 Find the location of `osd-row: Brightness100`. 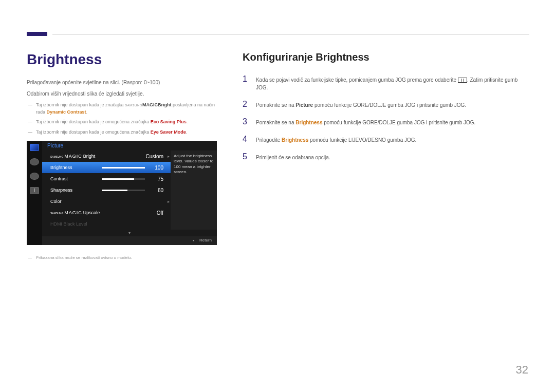

osd-row: Brightness100 is located at coordinates (106, 167).